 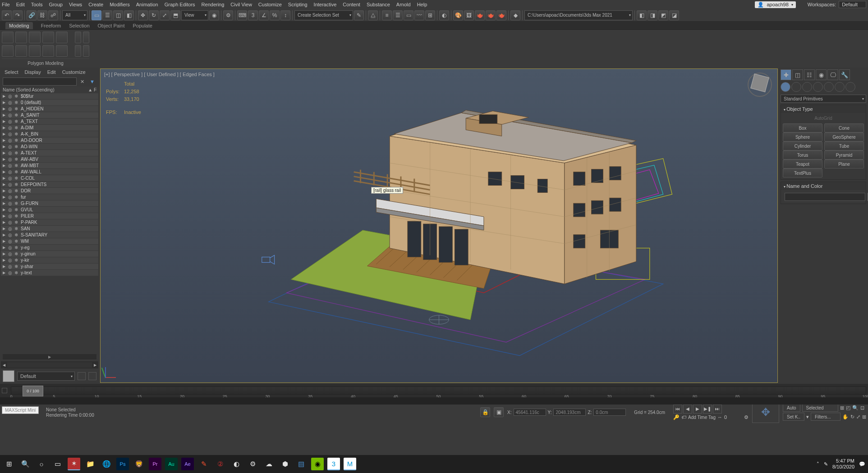 What do you see at coordinates (154, 15) in the screenshot?
I see `rotate-button: ↻` at bounding box center [154, 15].